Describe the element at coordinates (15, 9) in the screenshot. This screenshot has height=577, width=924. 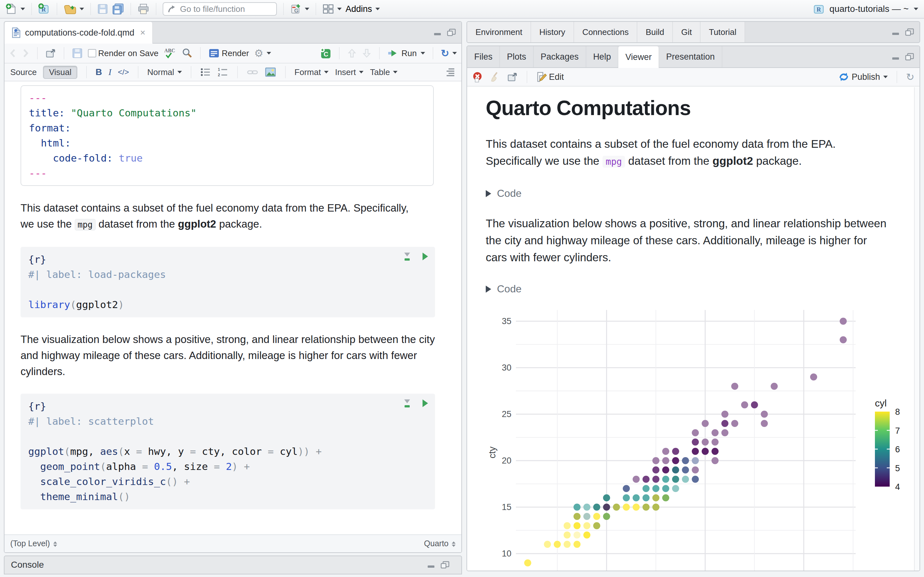
I see `new-file-button` at that location.